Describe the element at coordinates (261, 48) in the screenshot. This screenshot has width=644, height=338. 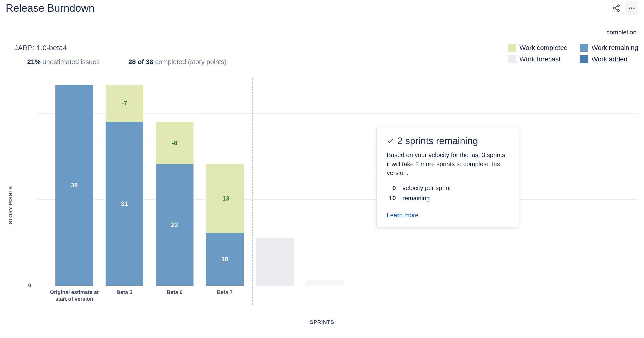
I see `version-label: JARP: 1.0-beta4` at that location.